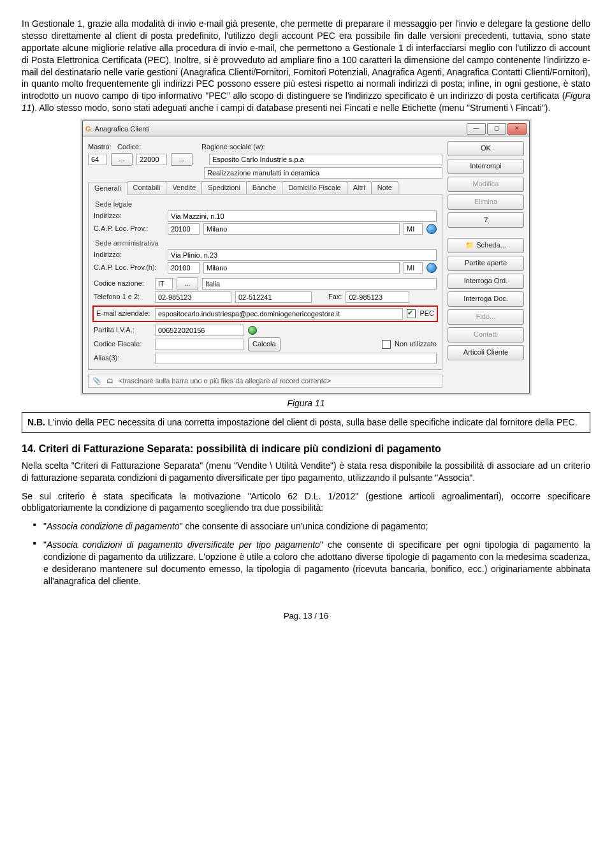 The height and width of the screenshot is (868, 612). What do you see at coordinates (122, 344) in the screenshot?
I see `cf-label: Codice Fiscale:` at bounding box center [122, 344].